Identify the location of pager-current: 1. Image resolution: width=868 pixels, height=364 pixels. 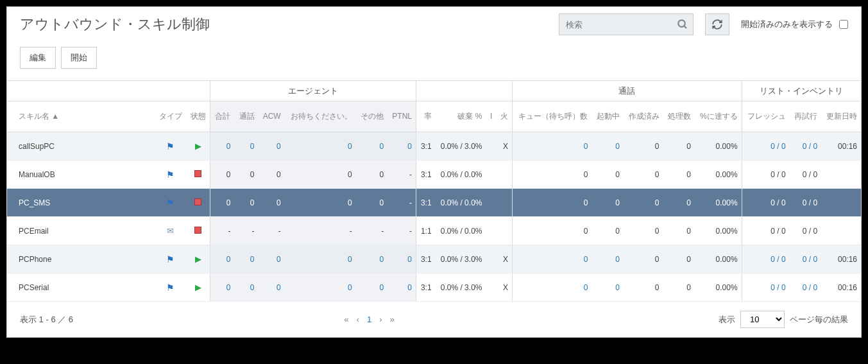
(370, 320).